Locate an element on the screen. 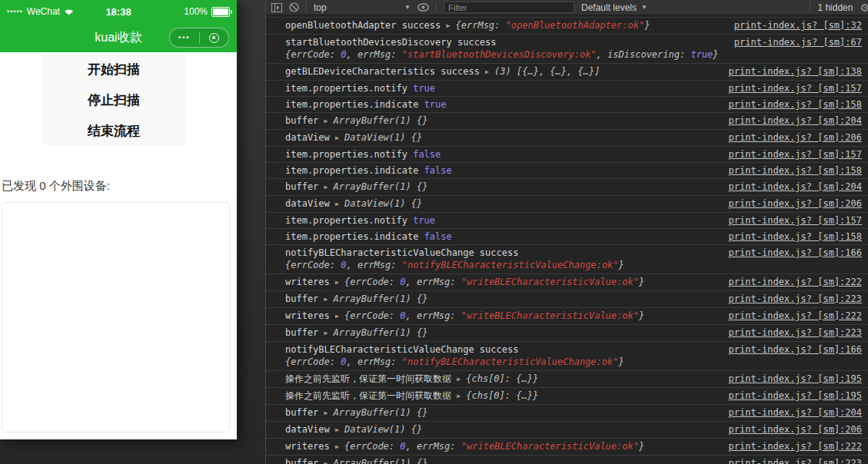  console-log-row: dataView DataView(1) {}print-index.js? [… is located at coordinates (567, 429).